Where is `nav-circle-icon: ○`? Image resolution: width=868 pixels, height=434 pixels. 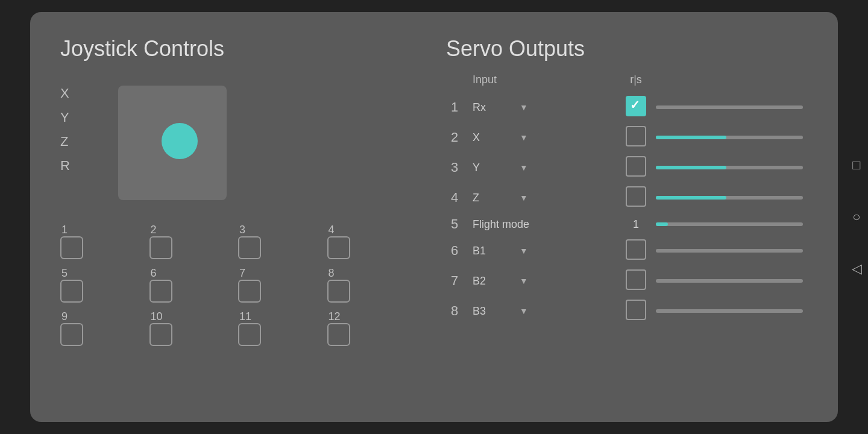 nav-circle-icon: ○ is located at coordinates (856, 217).